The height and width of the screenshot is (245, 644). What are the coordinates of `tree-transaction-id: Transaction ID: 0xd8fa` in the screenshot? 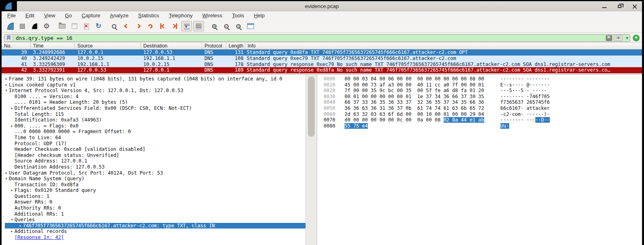 It's located at (154, 185).